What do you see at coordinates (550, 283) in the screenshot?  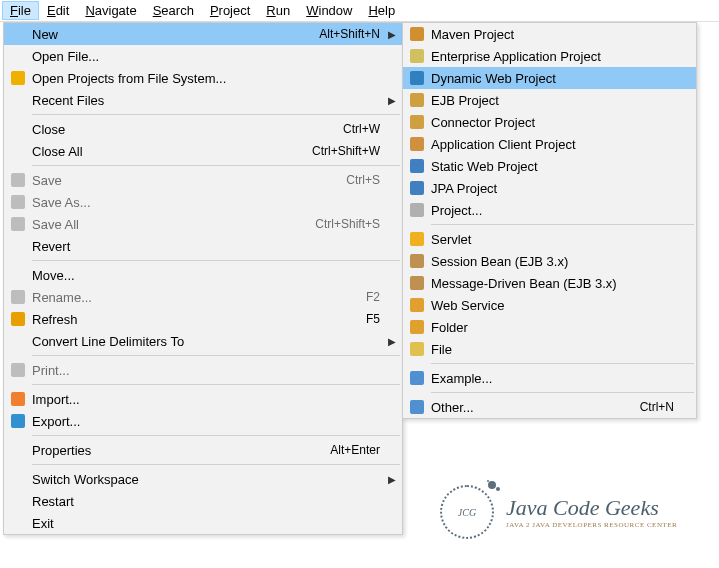 I see `new-menu-item-message-driven-bean-ejb-3-x: Message-Driven Bean (EJB 3.x)` at bounding box center [550, 283].